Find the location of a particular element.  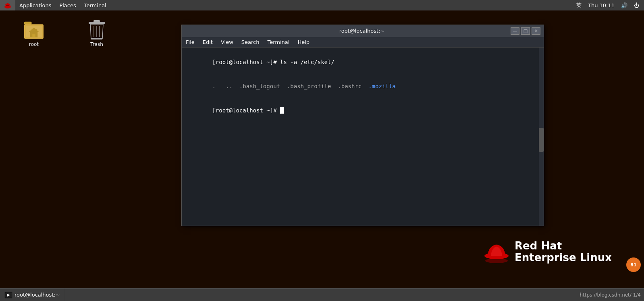

redhat-text-line1: Red Hat is located at coordinates (563, 246).